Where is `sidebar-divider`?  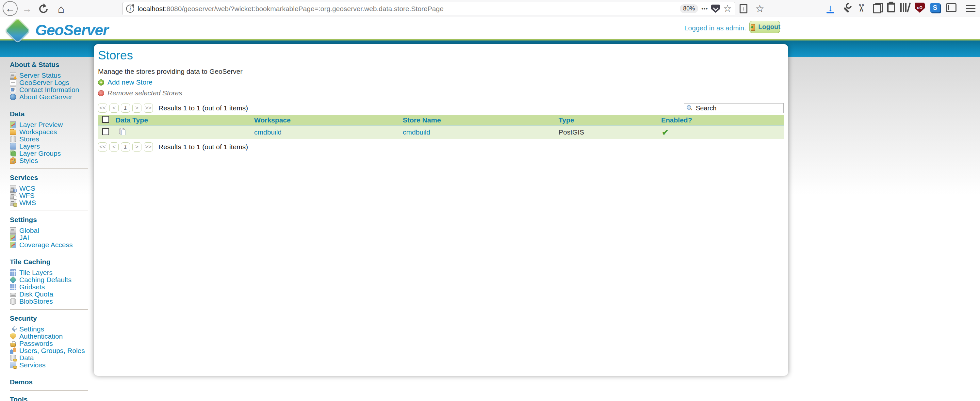 sidebar-divider is located at coordinates (49, 310).